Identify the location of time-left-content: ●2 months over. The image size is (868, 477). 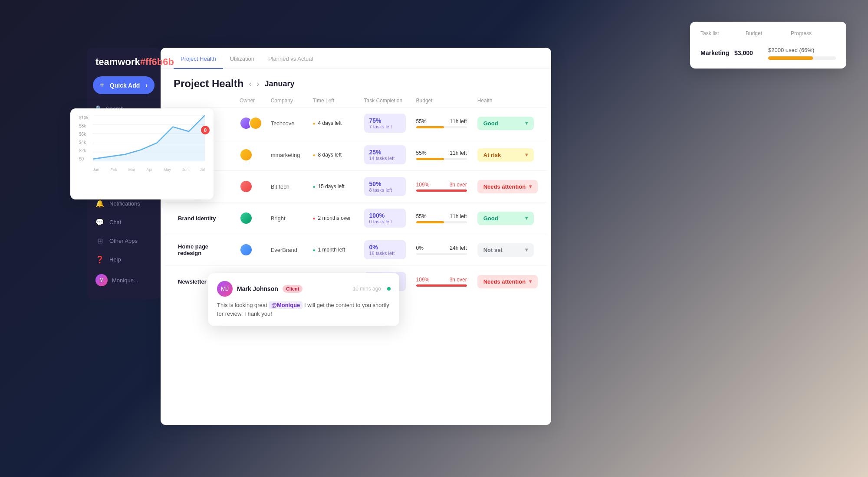
(333, 218).